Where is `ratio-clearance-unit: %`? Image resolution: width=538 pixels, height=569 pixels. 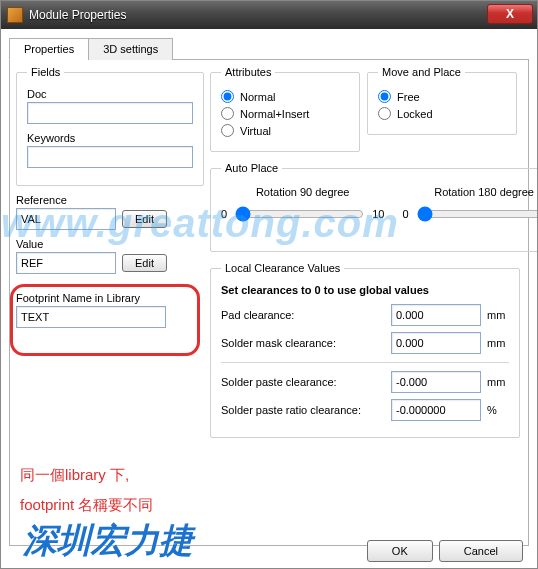
ratio-clearance-unit: % is located at coordinates (498, 410).